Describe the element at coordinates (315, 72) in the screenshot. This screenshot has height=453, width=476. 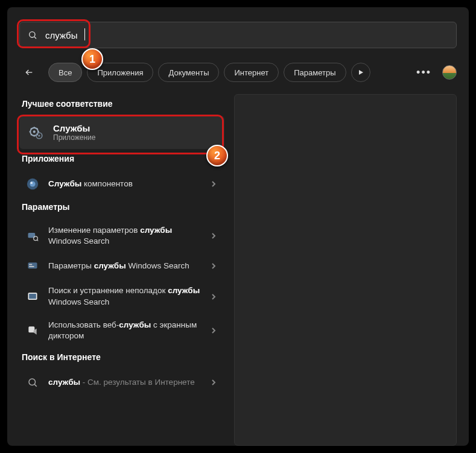
I see `filter-chip-settings: Параметры` at that location.